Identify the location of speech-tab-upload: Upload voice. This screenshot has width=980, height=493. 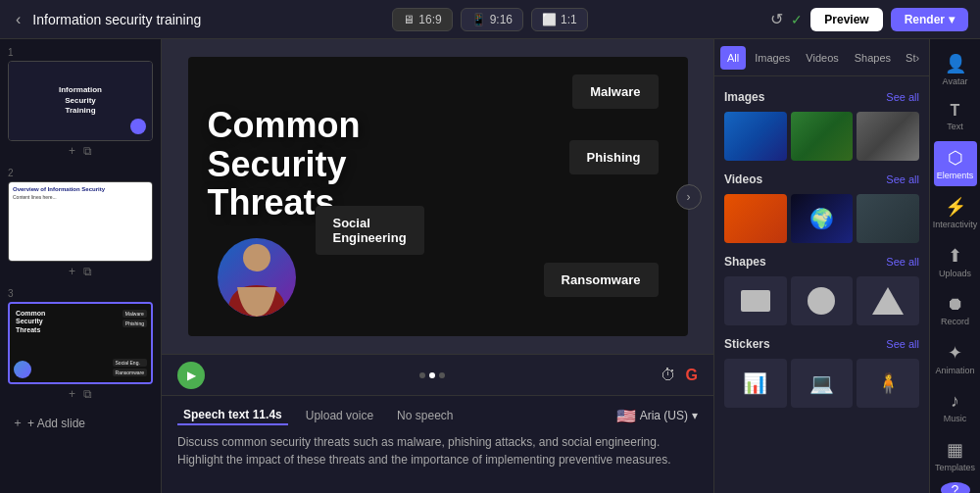
(339, 416).